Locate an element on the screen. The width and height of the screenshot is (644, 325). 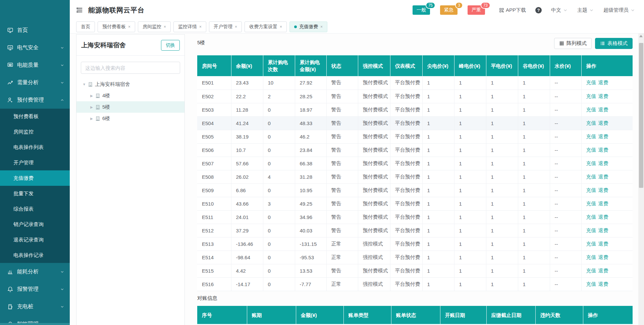
tree-search-input is located at coordinates (130, 68).